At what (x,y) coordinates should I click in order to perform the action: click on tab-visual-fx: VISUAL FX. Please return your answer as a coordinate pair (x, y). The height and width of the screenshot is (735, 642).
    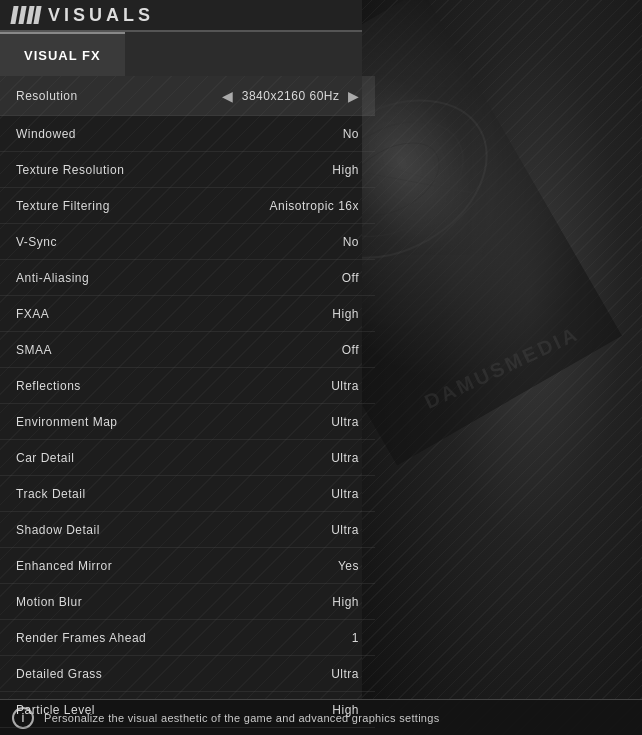
    Looking at the image, I should click on (62, 54).